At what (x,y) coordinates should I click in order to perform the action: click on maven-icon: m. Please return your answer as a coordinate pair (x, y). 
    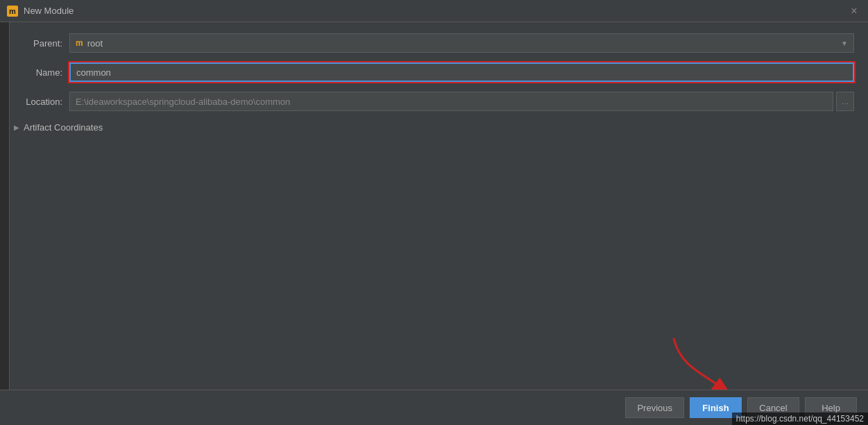
    Looking at the image, I should click on (79, 43).